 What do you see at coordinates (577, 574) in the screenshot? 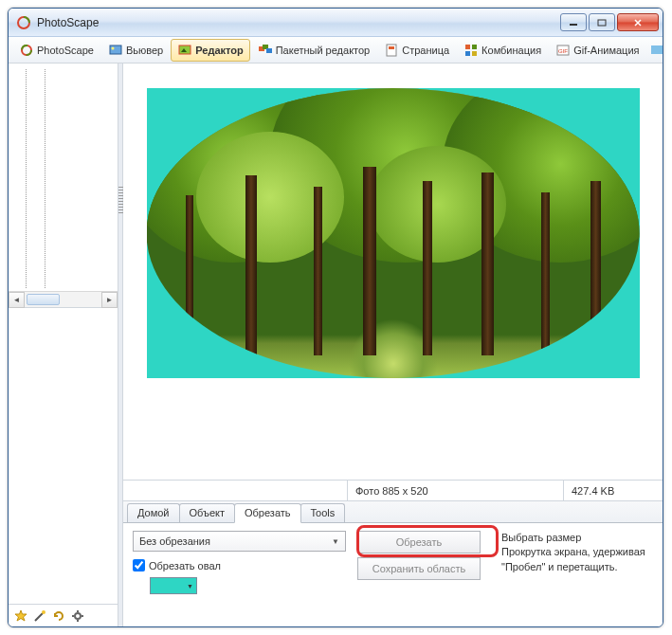
I see `crop-hint: Выбрать размер Прокрутка экрана, удержив…` at bounding box center [577, 574].